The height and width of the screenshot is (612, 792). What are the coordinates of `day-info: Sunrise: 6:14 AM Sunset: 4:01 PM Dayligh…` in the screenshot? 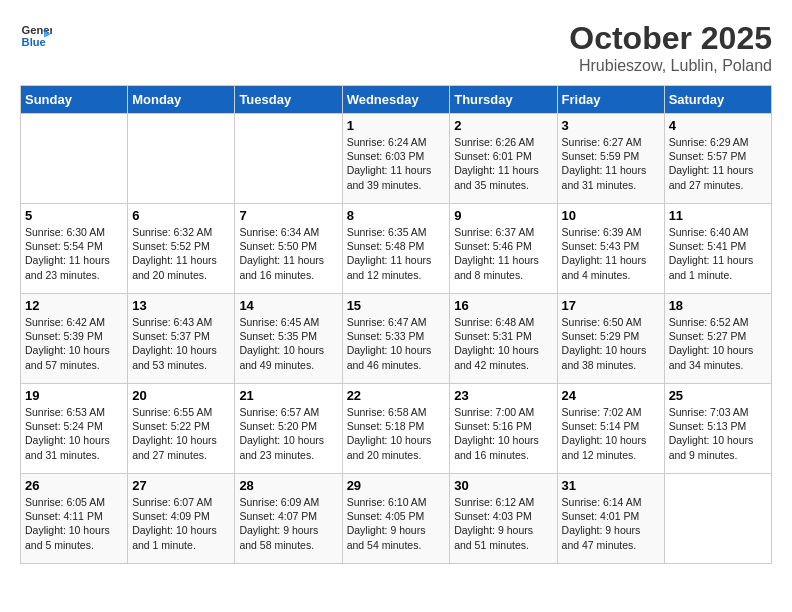 It's located at (611, 524).